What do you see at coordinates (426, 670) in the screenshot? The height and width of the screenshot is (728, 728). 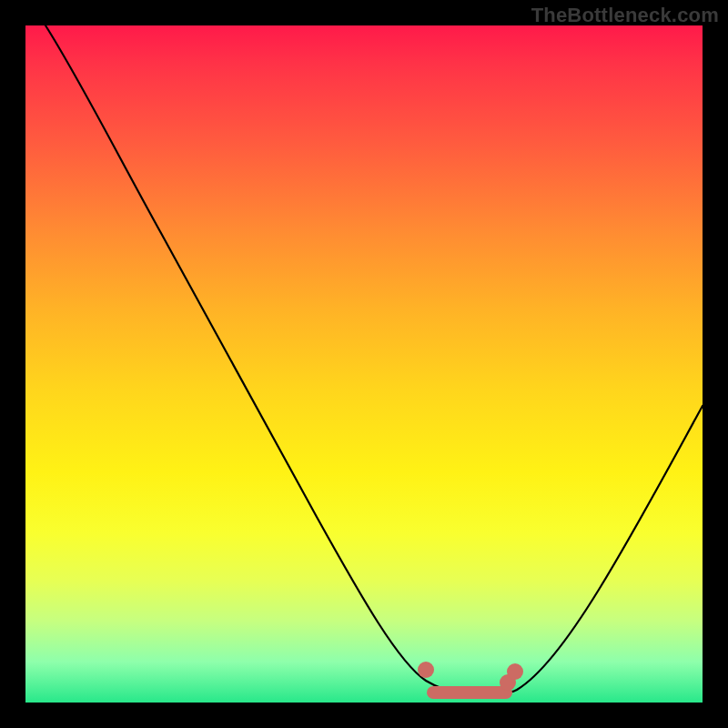 I see `marker-dot-left` at bounding box center [426, 670].